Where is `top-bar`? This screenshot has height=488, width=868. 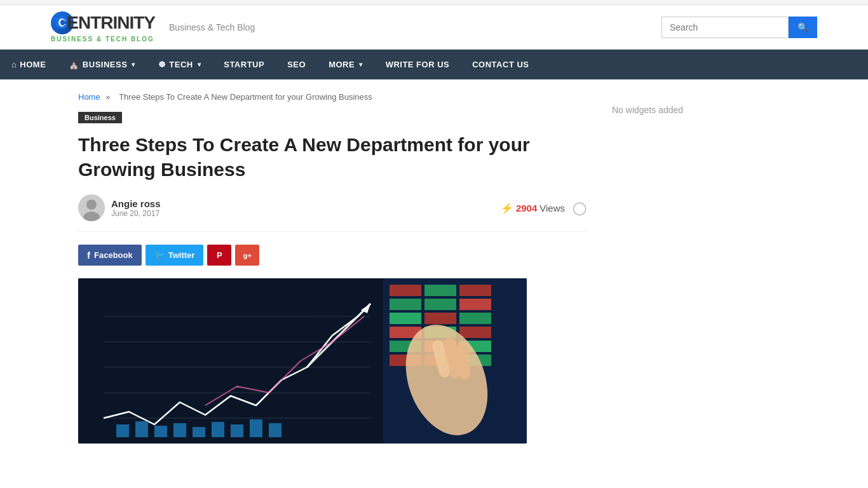 top-bar is located at coordinates (434, 3).